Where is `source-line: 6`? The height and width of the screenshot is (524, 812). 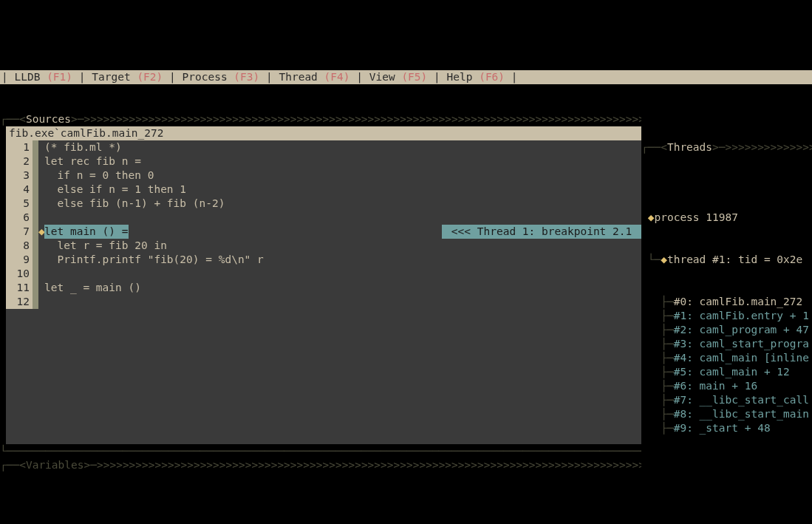 source-line: 6 is located at coordinates (324, 217).